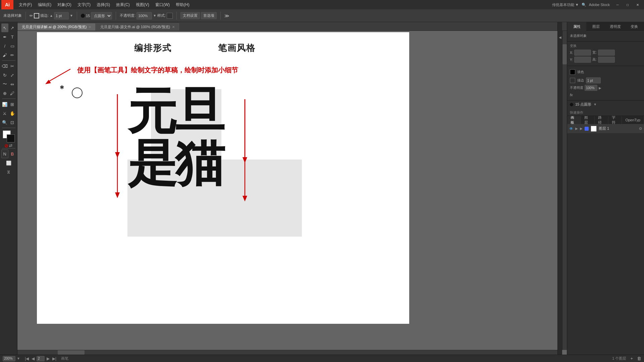 The image size is (644, 362). I want to click on extra-icon: ≫, so click(227, 16).